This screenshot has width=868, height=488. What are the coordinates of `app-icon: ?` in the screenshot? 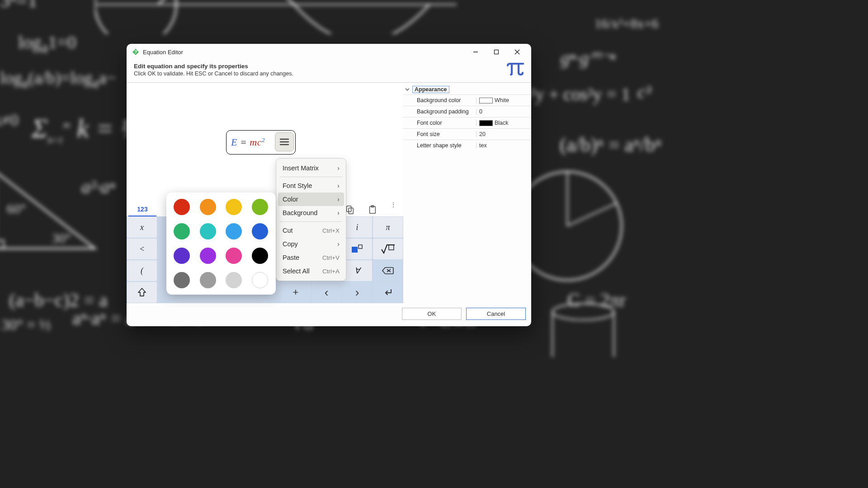 It's located at (136, 52).